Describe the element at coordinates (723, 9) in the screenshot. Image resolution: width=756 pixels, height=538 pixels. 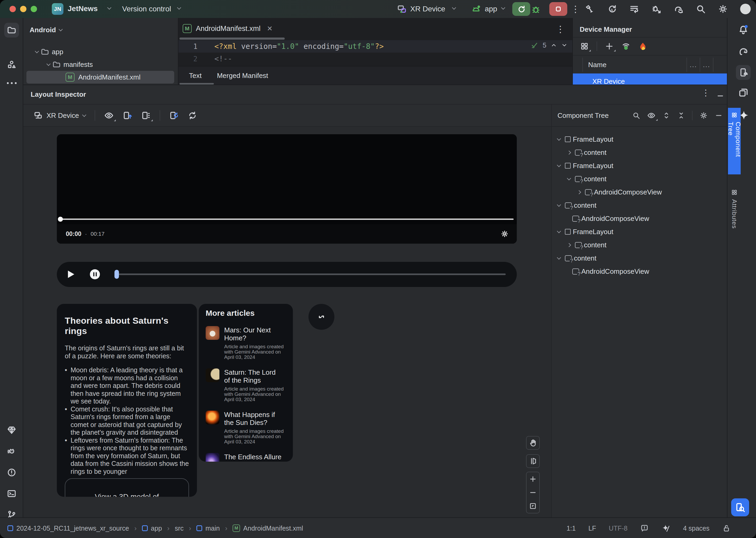
I see `settings-gear-icon` at that location.